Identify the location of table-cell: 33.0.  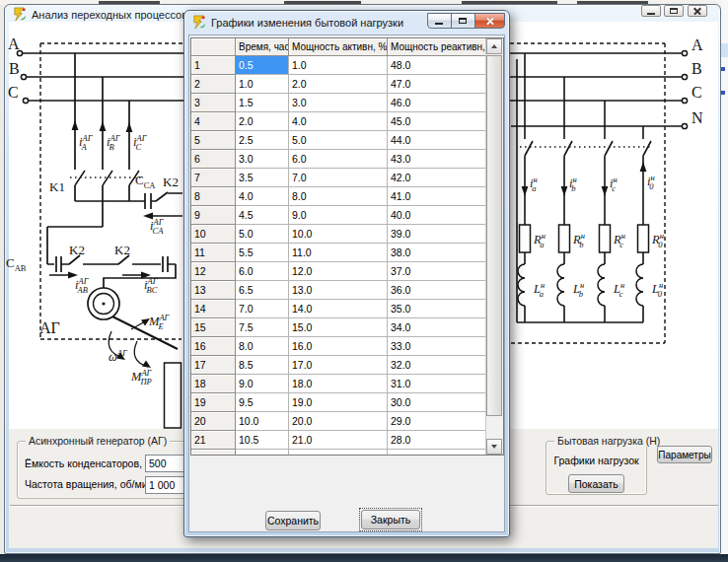
(437, 347).